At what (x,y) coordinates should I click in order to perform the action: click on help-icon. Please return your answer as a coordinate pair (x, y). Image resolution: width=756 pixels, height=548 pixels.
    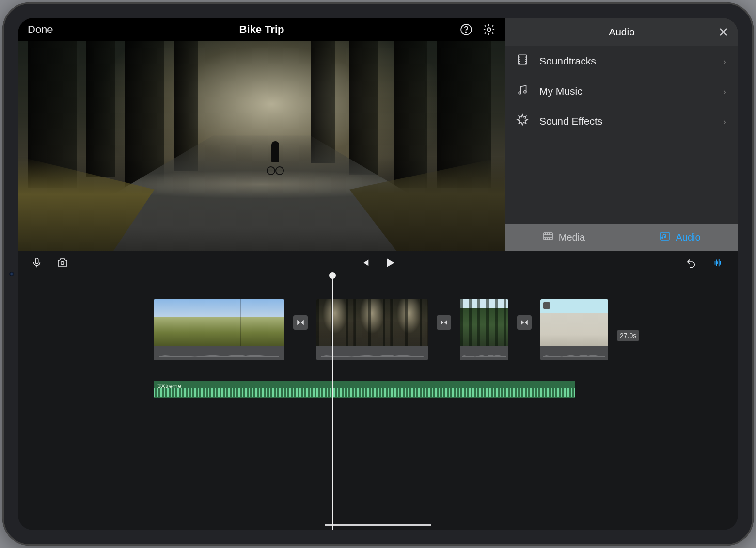
    Looking at the image, I should click on (466, 30).